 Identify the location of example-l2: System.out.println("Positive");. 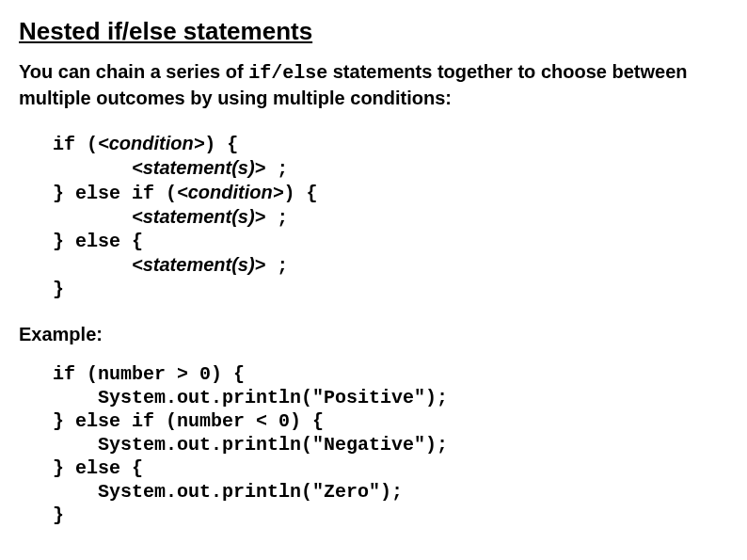
(250, 397).